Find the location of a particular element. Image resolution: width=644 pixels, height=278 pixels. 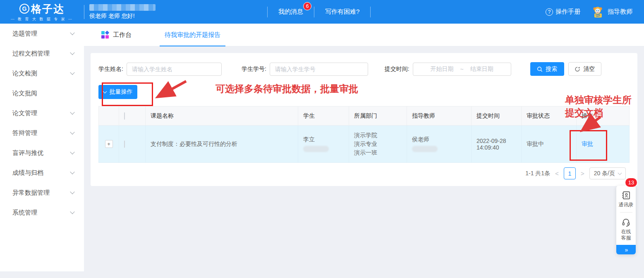

sidebar-item-abnormal-data: 异常数据管理 is located at coordinates (42, 193).